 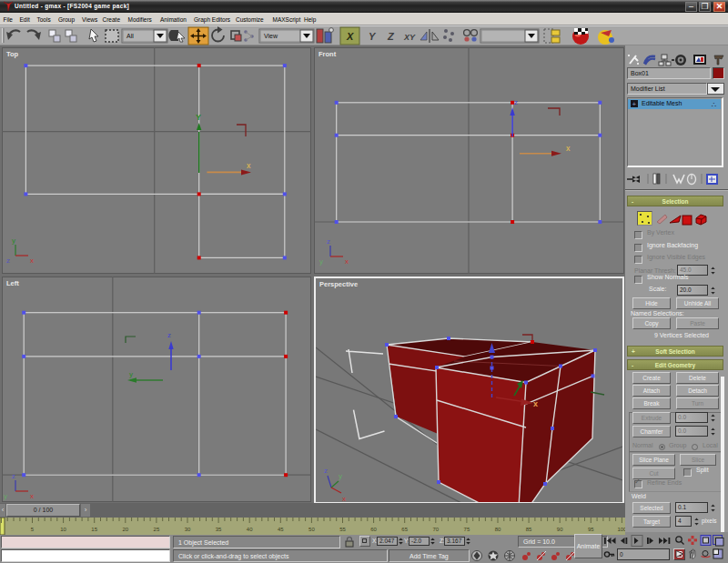 What do you see at coordinates (373, 529) in the screenshot?
I see `svg-text: 60` at bounding box center [373, 529].